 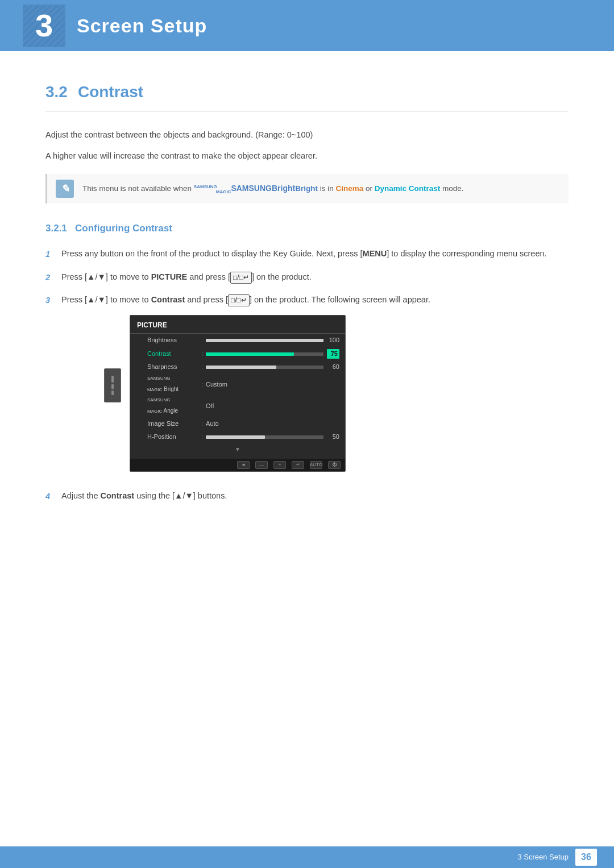 What do you see at coordinates (307, 189) in the screenshot?
I see `note-box: ✎ This menu is not available when SAMSUN…` at bounding box center [307, 189].